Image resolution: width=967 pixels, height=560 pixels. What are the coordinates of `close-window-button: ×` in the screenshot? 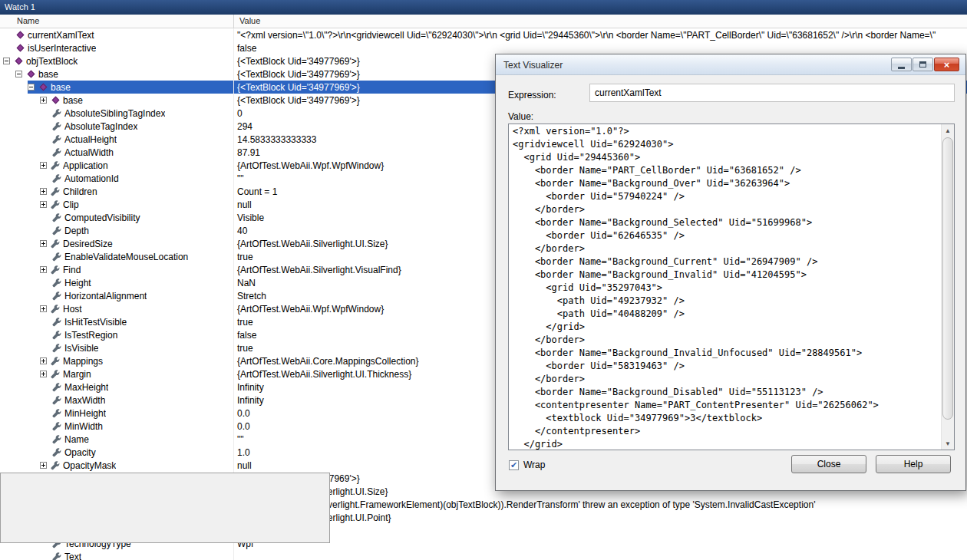 It's located at (947, 64).